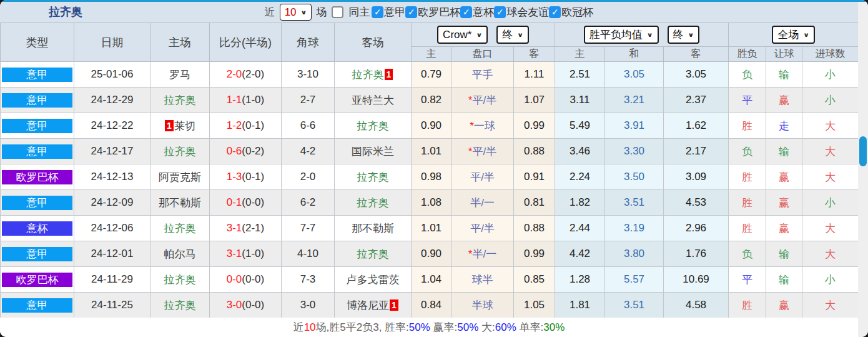  I want to click on sub-header-avg-away: 客, so click(696, 54).